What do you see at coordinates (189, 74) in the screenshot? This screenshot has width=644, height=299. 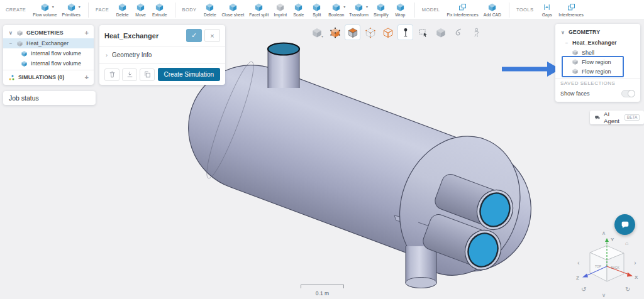 I see `create-simulation-button: Create Simulation` at bounding box center [189, 74].